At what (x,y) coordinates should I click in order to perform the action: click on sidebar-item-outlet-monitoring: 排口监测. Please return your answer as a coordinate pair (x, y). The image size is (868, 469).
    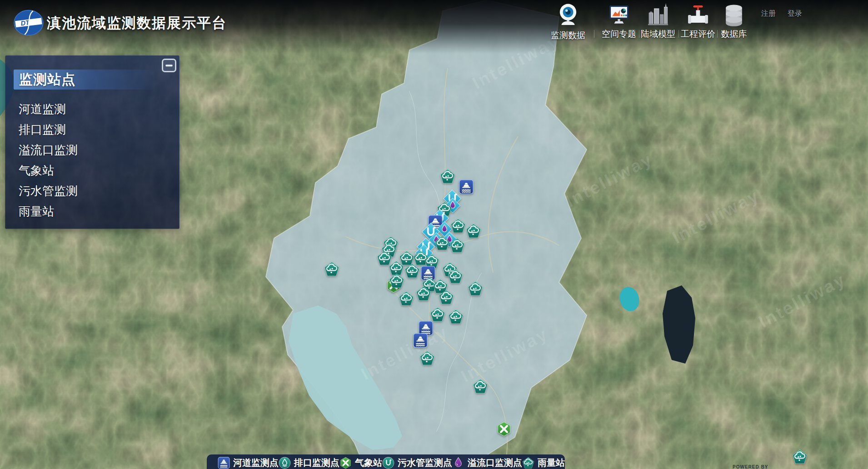
    Looking at the image, I should click on (92, 130).